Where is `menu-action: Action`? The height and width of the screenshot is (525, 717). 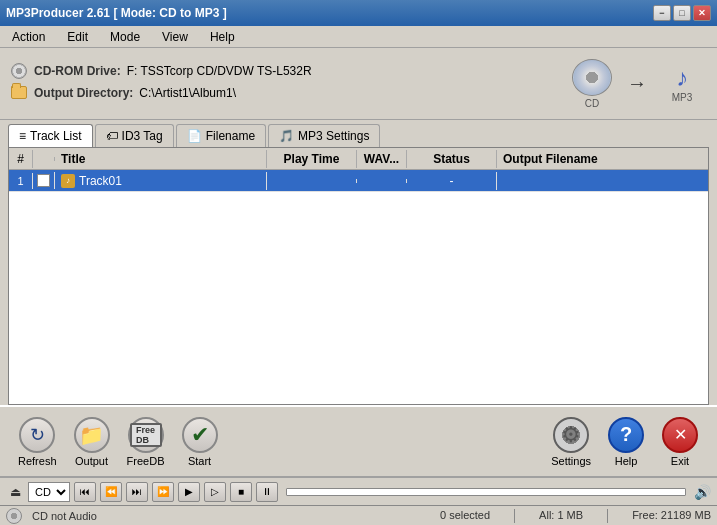
menu-action: Action is located at coordinates (28, 37).